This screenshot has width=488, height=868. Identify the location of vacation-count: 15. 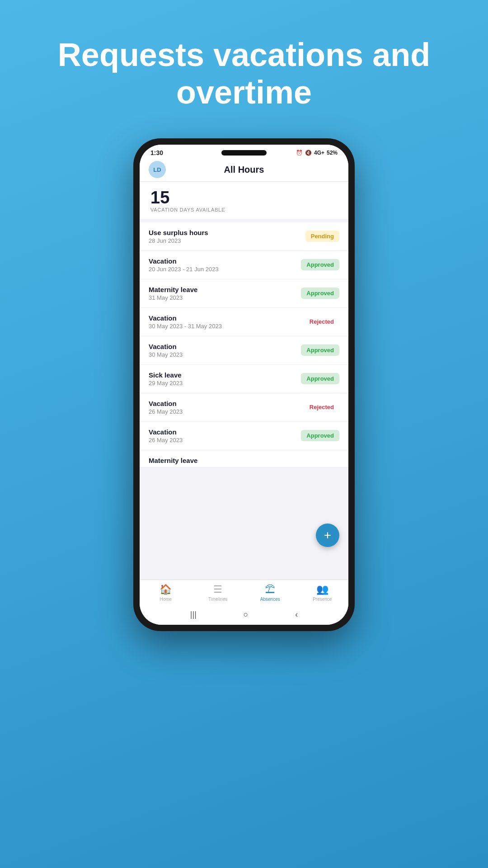
(244, 198).